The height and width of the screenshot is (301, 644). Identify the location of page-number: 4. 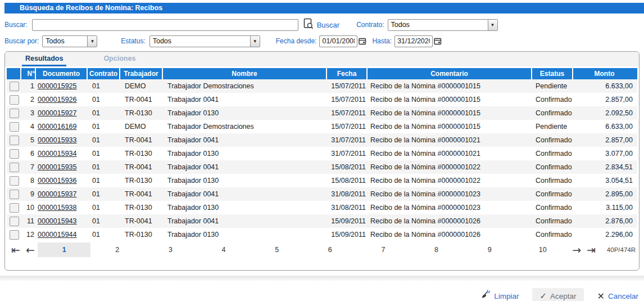
(224, 250).